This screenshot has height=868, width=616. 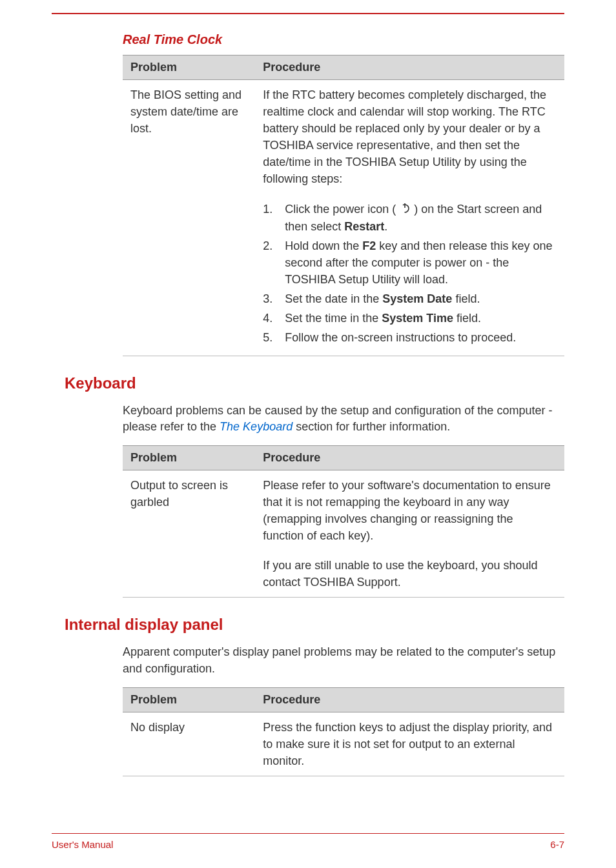 I want to click on display-procedure: Press the function keys to adjust the di…, so click(x=409, y=743).